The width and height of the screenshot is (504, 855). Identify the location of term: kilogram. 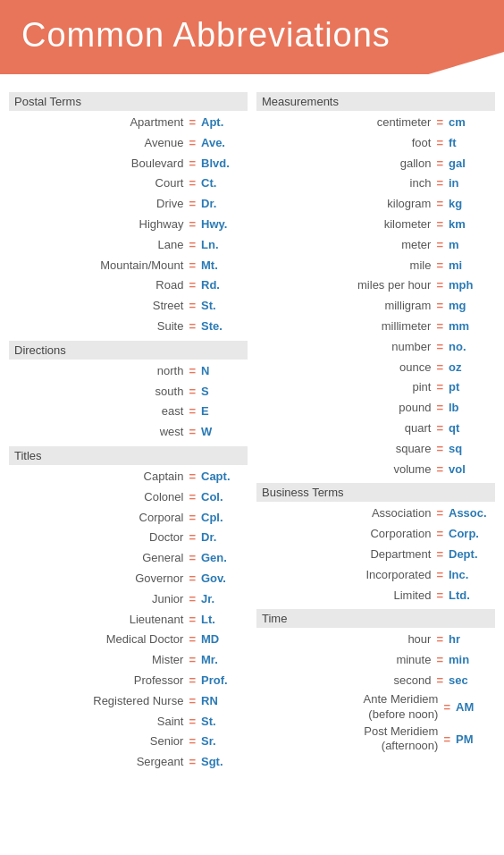
(345, 204).